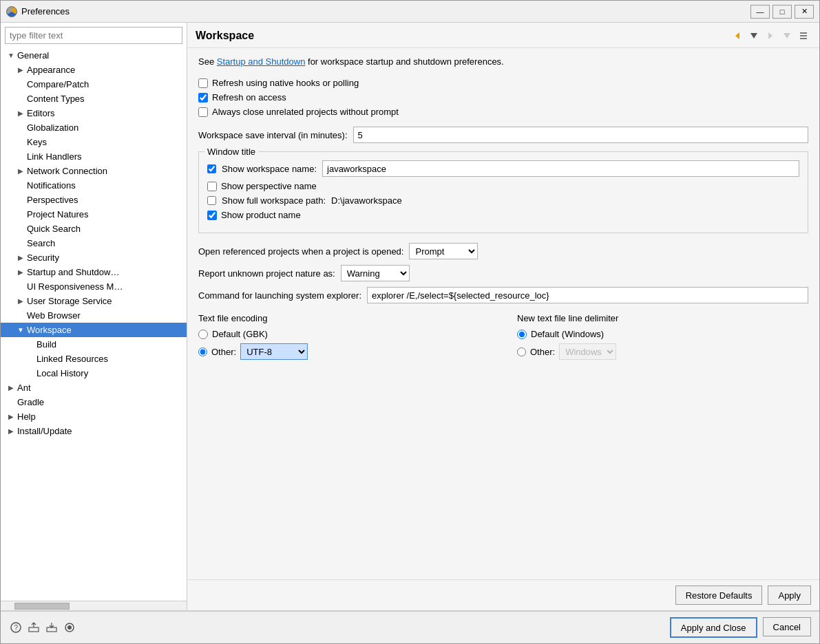  I want to click on sidebar-item-workspace: ▼ Workspace, so click(94, 330).